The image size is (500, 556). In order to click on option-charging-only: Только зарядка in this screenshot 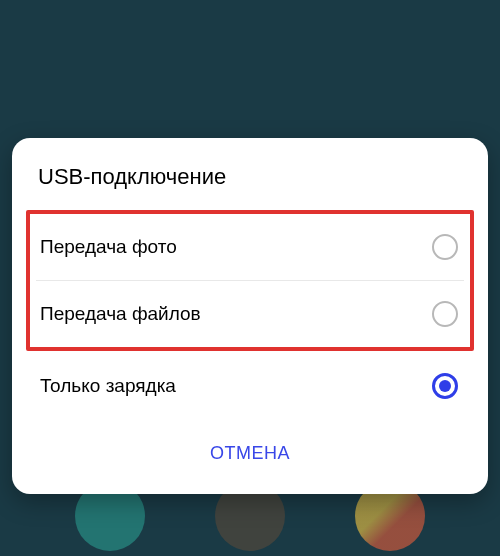, I will do `click(250, 386)`.